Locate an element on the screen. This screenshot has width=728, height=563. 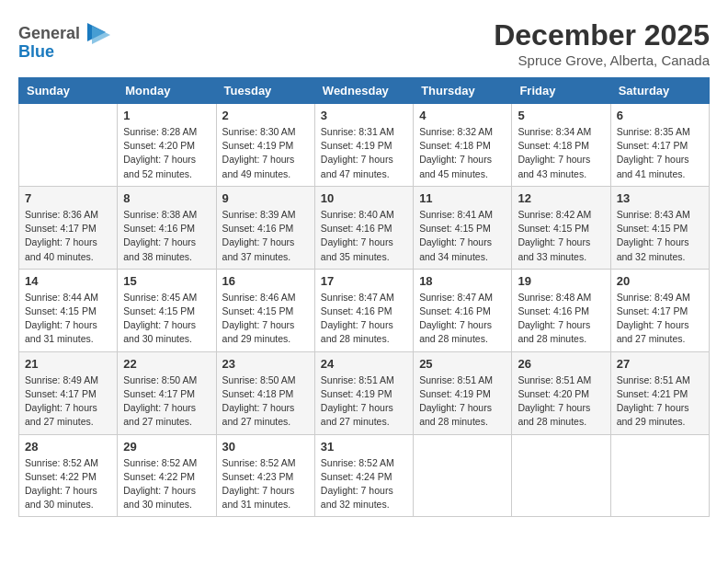
calendar-cell: 15Sunrise: 8:45 AMSunset: 4:15 PMDayligh… is located at coordinates (167, 310).